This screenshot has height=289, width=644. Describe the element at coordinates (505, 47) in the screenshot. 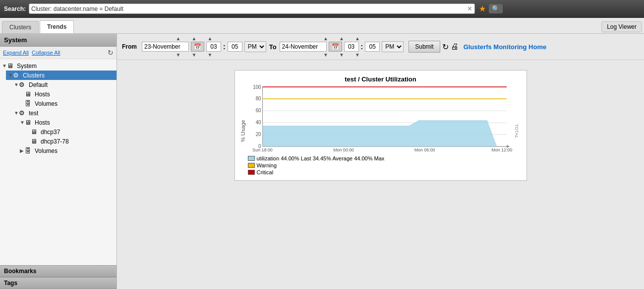

I see `home-link: Glusterfs Monitoring Home` at that location.